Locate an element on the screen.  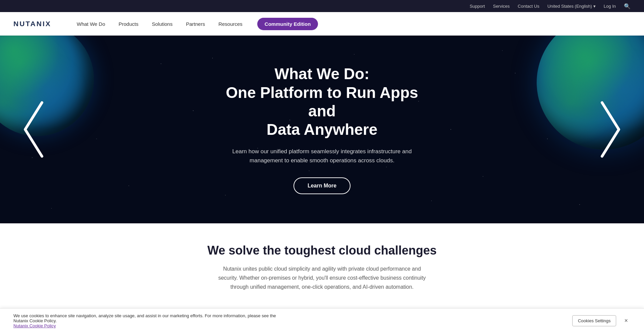
community-edition-button: Community Edition is located at coordinates (288, 24).